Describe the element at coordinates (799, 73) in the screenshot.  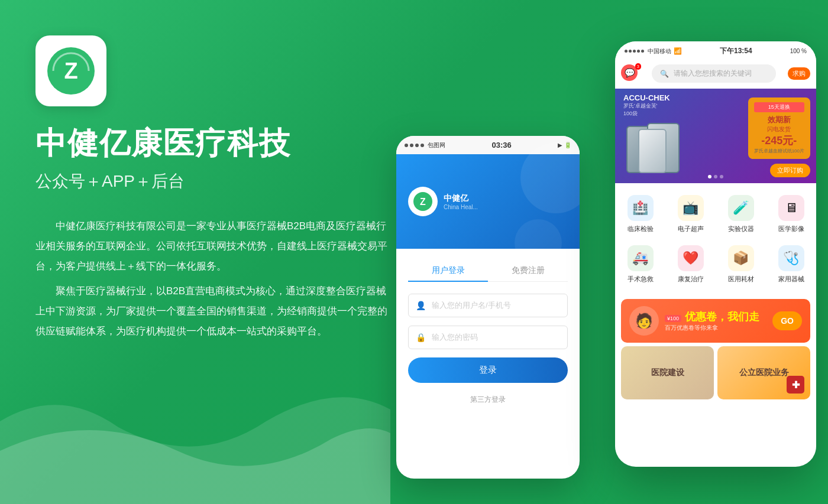
I see `search-button: 求购` at that location.